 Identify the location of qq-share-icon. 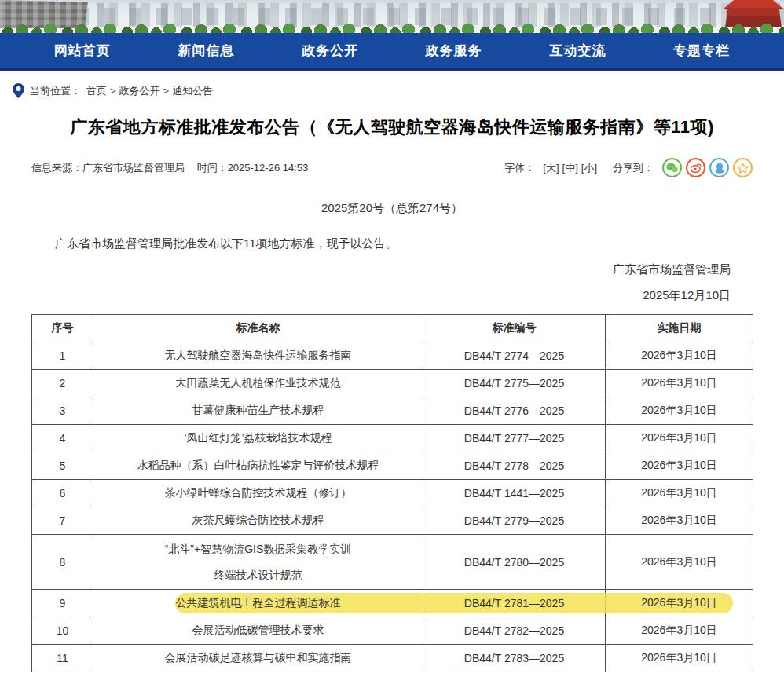
(720, 168).